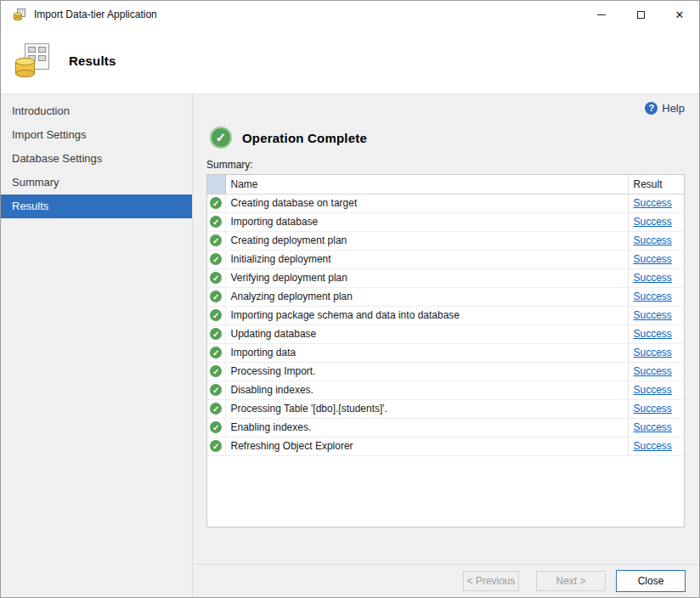 Image resolution: width=700 pixels, height=598 pixels. Describe the element at coordinates (446, 581) in the screenshot. I see `footer-bar: < Previous Next > Close` at that location.